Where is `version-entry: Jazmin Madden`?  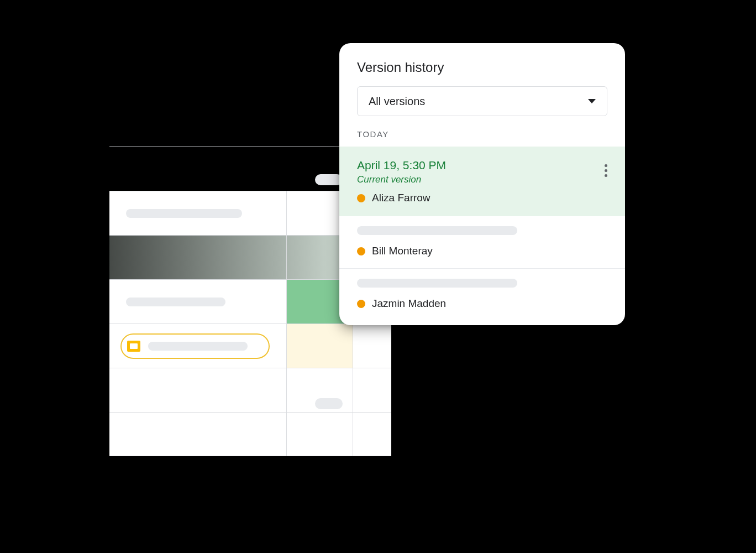 version-entry: Jazmin Madden is located at coordinates (482, 295).